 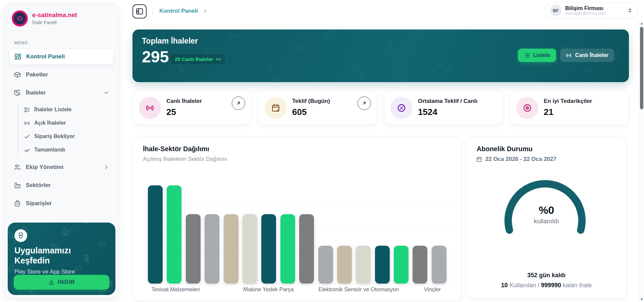 What do you see at coordinates (194, 59) in the screenshot?
I see `live-tenders-chip-label: 25 Canlı İhaleler` at bounding box center [194, 59].